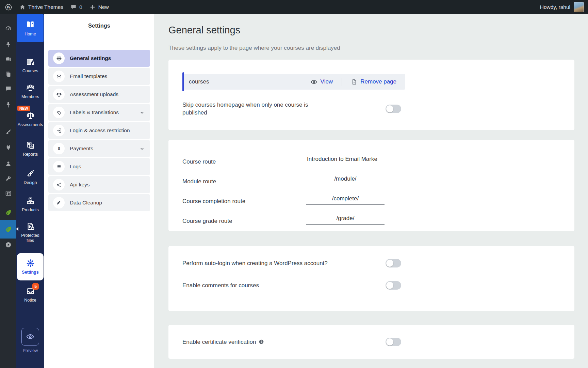 This screenshot has width=588, height=368. I want to click on grade-route-label: Course grade route, so click(207, 221).